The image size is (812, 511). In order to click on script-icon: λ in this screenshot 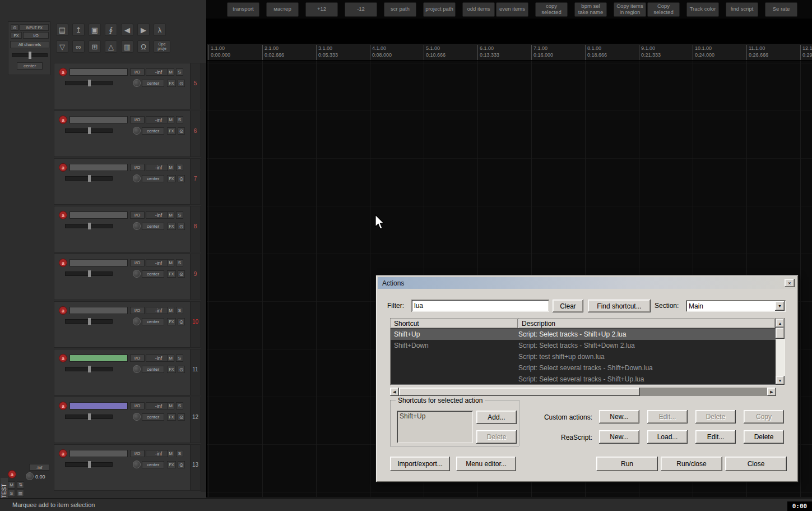, I will do `click(160, 30)`.